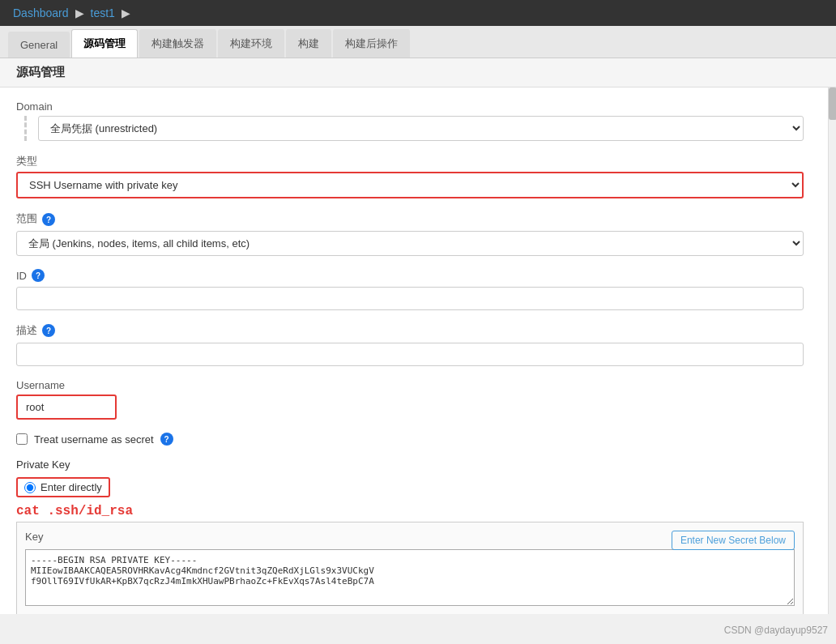 The image size is (836, 644). I want to click on domain-indent: 全局凭据 (unrestricted), so click(414, 128).